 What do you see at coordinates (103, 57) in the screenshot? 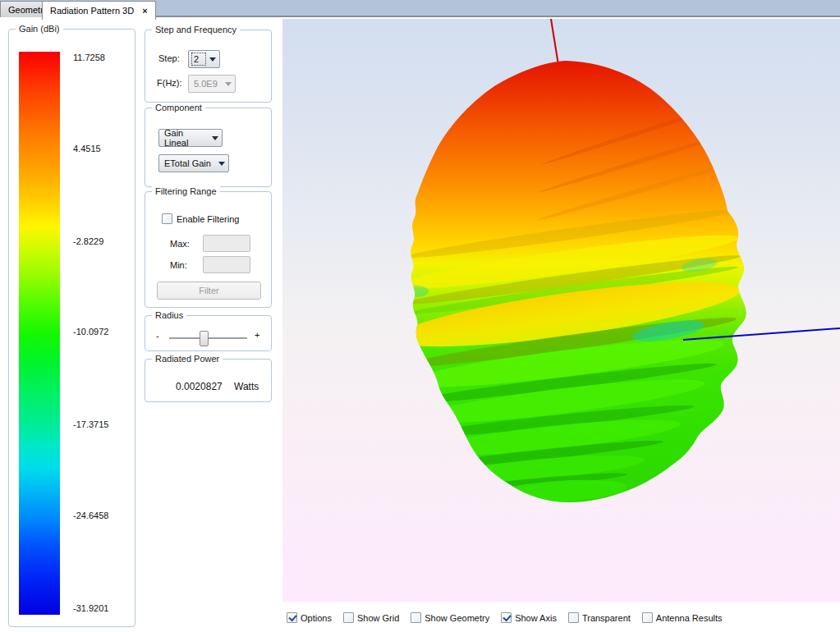
I see `gain-tick: 11.7258` at bounding box center [103, 57].